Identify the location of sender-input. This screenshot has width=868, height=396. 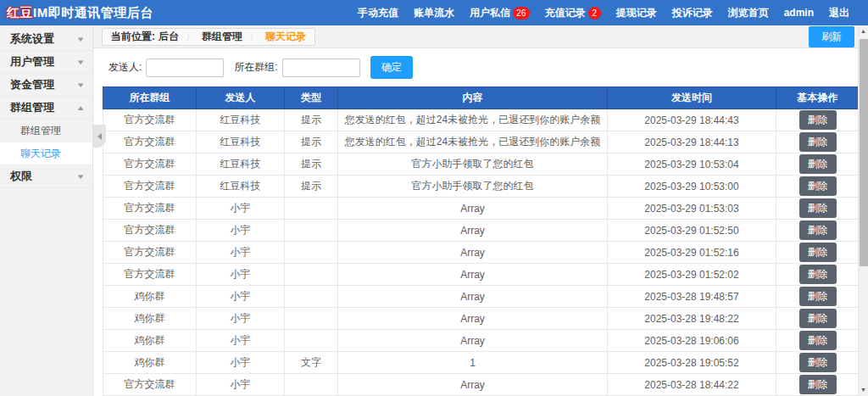
(185, 68).